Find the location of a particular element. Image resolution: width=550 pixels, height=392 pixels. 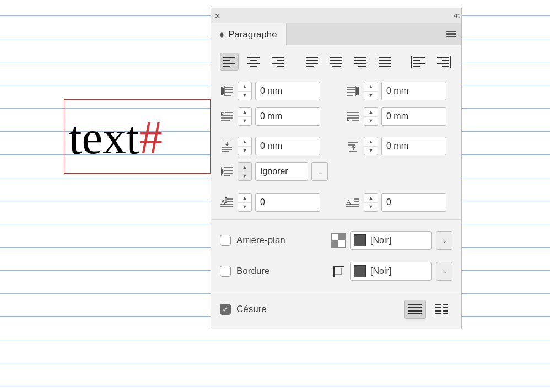

tab-paragraphe: ▲▼ Paragraphe is located at coordinates (249, 34).